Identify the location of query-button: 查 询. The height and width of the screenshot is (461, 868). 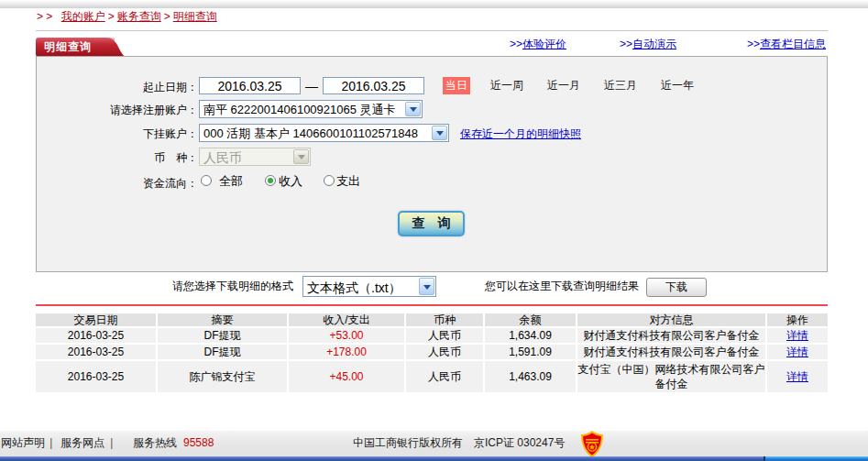
(431, 224).